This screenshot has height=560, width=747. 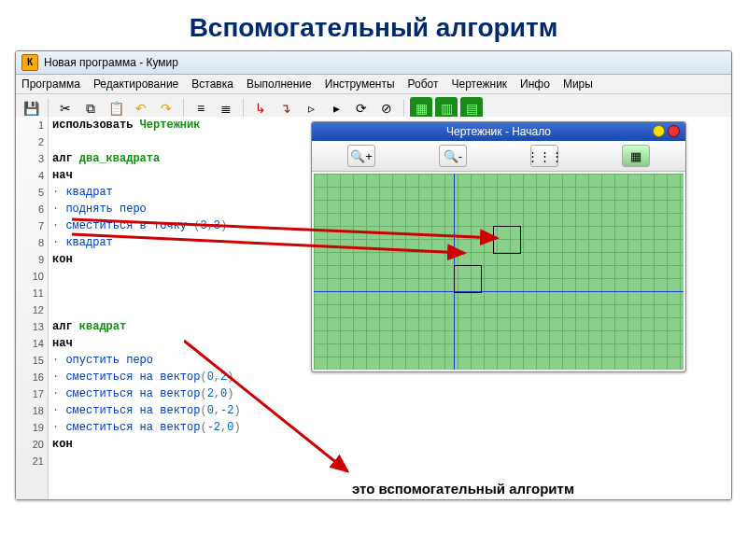 What do you see at coordinates (674, 131) in the screenshot?
I see `close-icon` at bounding box center [674, 131].